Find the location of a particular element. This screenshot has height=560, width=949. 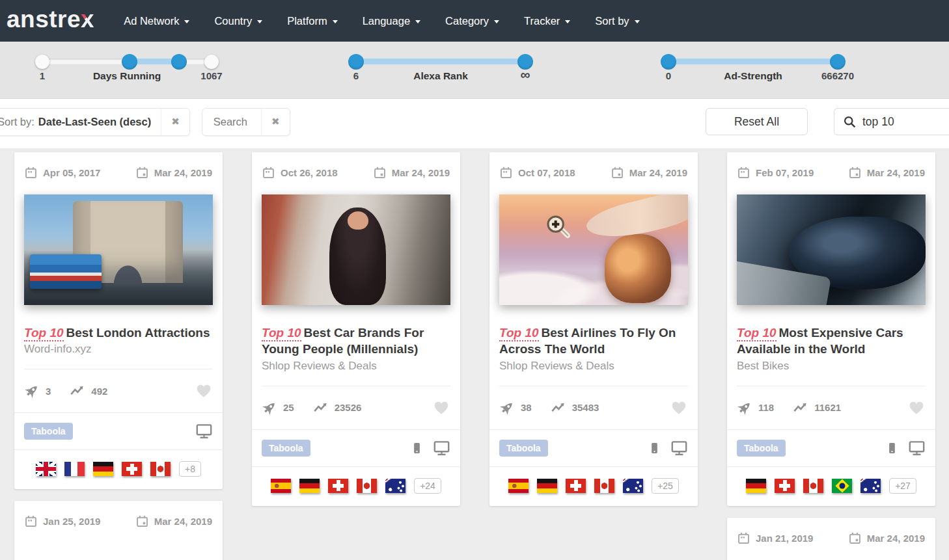

menu-tracker: Tracker is located at coordinates (547, 21).